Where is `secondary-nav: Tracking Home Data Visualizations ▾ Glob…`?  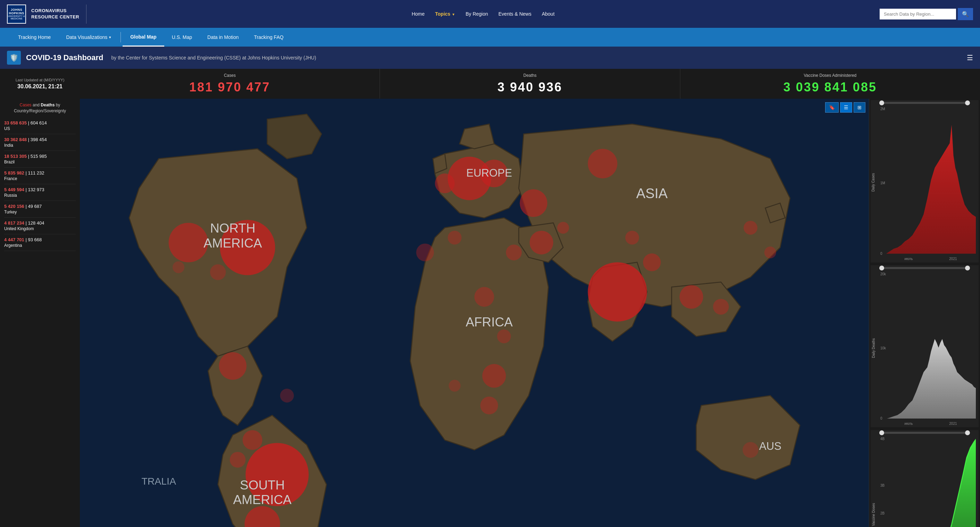
secondary-nav: Tracking Home Data Visualizations ▾ Glob… is located at coordinates (490, 37).